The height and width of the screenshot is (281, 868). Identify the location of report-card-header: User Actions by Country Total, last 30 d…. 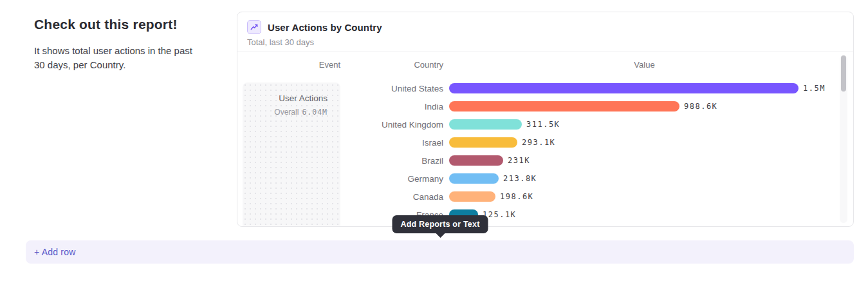
(546, 32).